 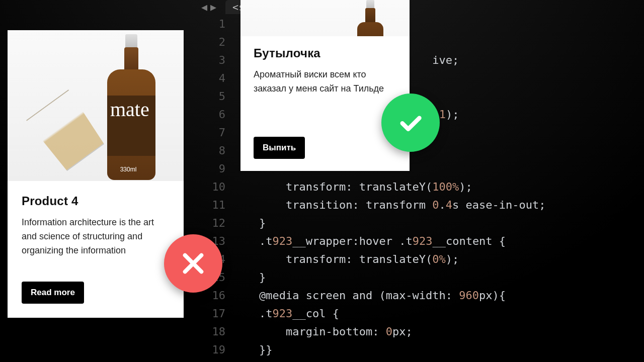 What do you see at coordinates (96, 201) in the screenshot?
I see `card-title: Product 4` at bounding box center [96, 201].